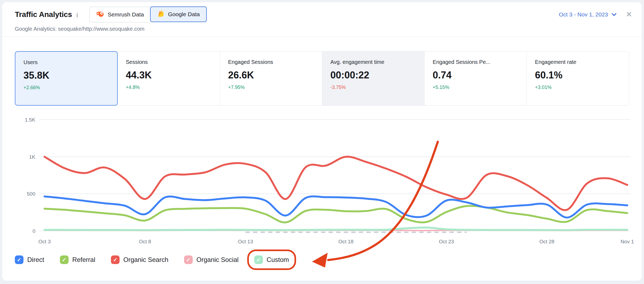 Image resolution: width=644 pixels, height=284 pixels. I want to click on metric-card: Users 35.8K +2.66%, so click(66, 78).